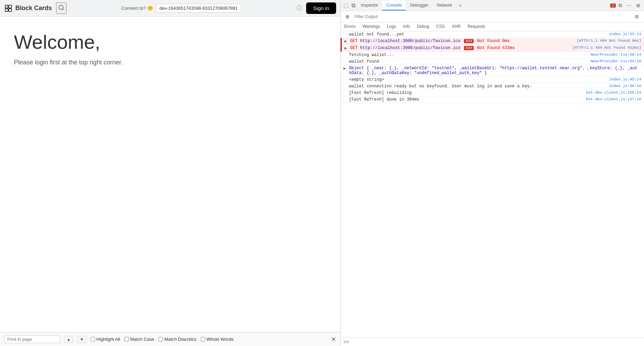  Describe the element at coordinates (423, 27) in the screenshot. I see `filter-debug: Debug` at that location.